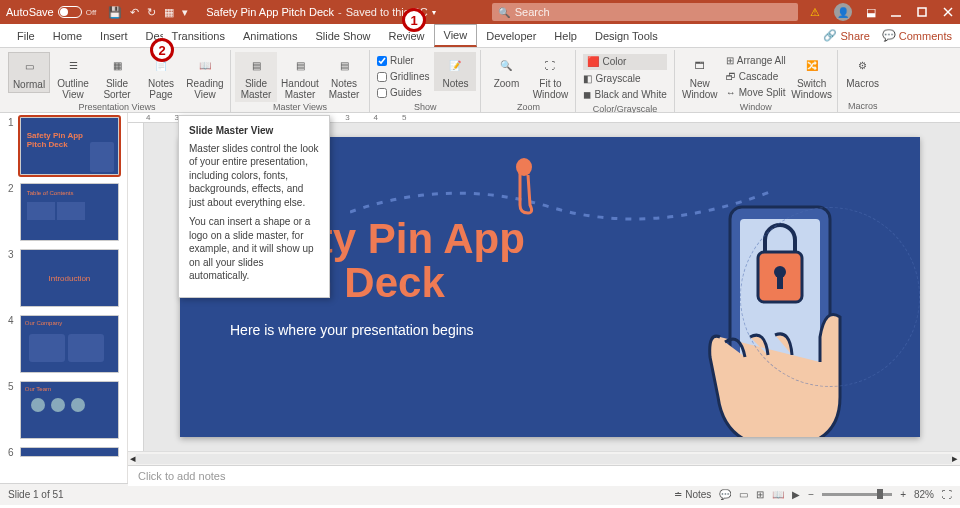 The height and width of the screenshot is (508, 960). I want to click on grayscale-button: ◧ Grayscale, so click(624, 79).